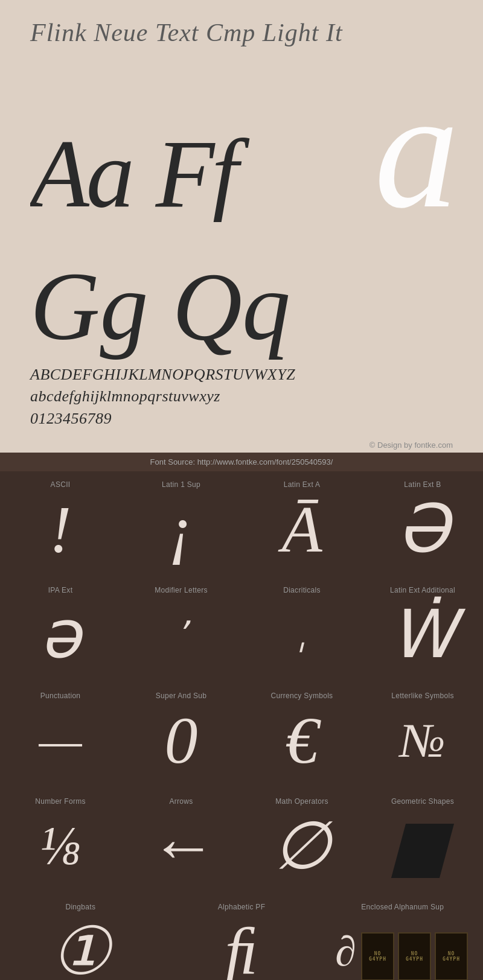 Image resolution: width=483 pixels, height=980 pixels. I want to click on glyph-cell-latin1sup: Latin 1 Sup ¡, so click(181, 524).